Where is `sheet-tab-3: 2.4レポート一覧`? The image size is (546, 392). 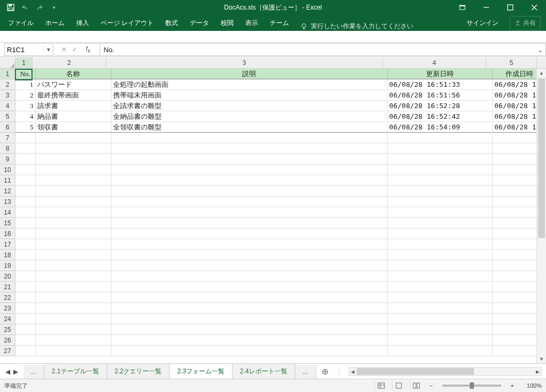
sheet-tab-3: 2.4レポート一覧 is located at coordinates (264, 372).